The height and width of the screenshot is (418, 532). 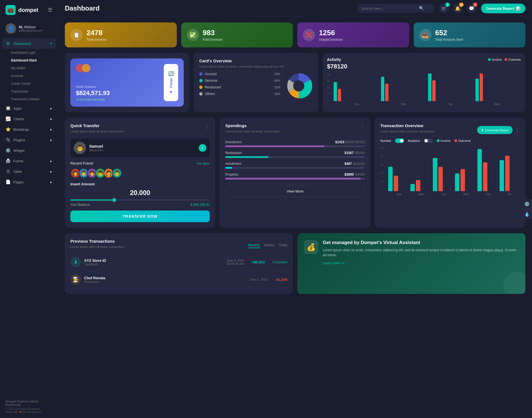 I want to click on txn-income-legend: Income, so click(x=444, y=141).